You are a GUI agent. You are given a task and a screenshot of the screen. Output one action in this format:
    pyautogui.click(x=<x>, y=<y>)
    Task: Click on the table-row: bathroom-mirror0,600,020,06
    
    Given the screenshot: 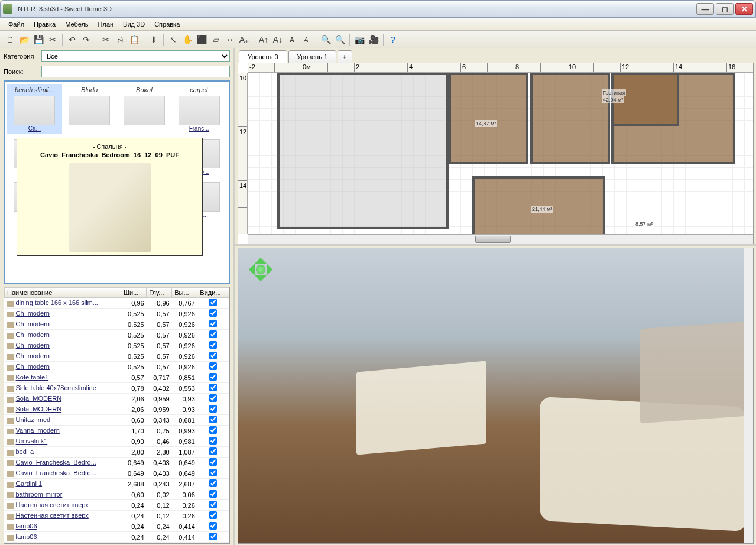 What is the action you would take?
    pyautogui.click(x=117, y=495)
    